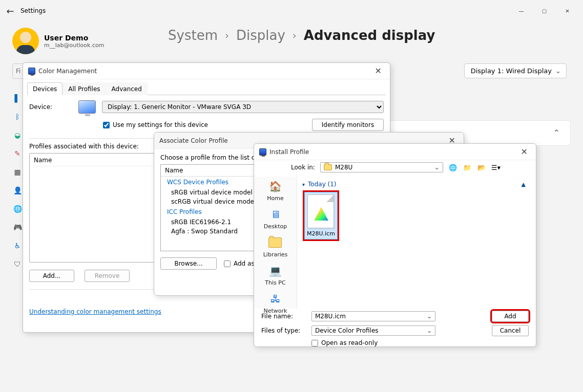 Image resolution: width=583 pixels, height=392 pixels. Describe the element at coordinates (74, 38) in the screenshot. I see `user-name: User Demo` at that location.